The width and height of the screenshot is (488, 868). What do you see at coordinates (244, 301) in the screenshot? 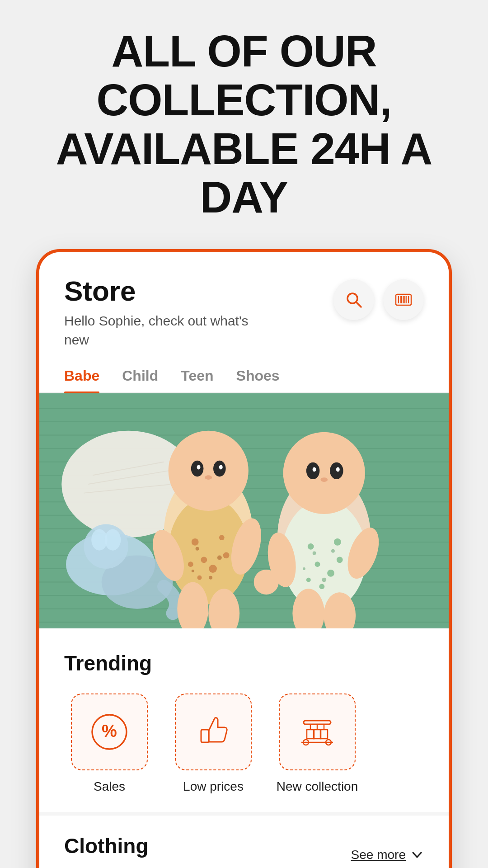
I see `app-header: Store Hello Sophie, check out what's new` at bounding box center [244, 301].